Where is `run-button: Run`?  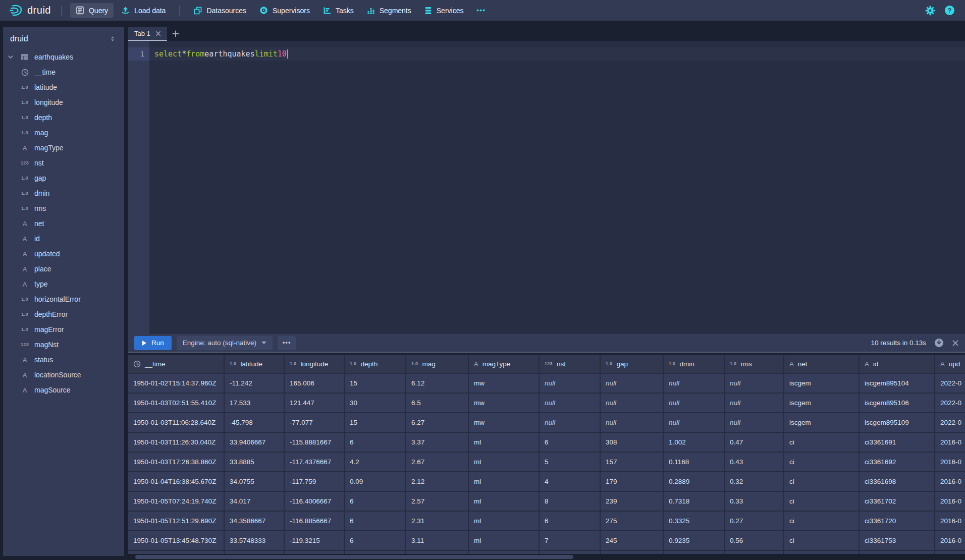
run-button: Run is located at coordinates (153, 343).